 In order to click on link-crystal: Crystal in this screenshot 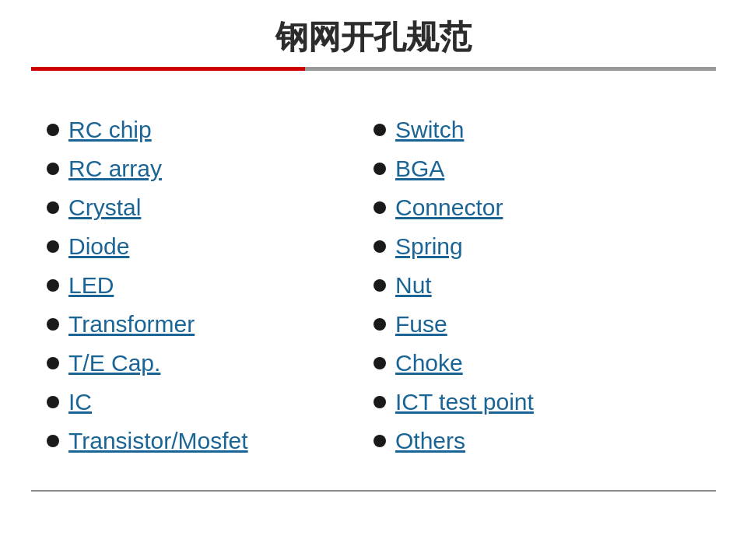, I will do `click(104, 208)`.